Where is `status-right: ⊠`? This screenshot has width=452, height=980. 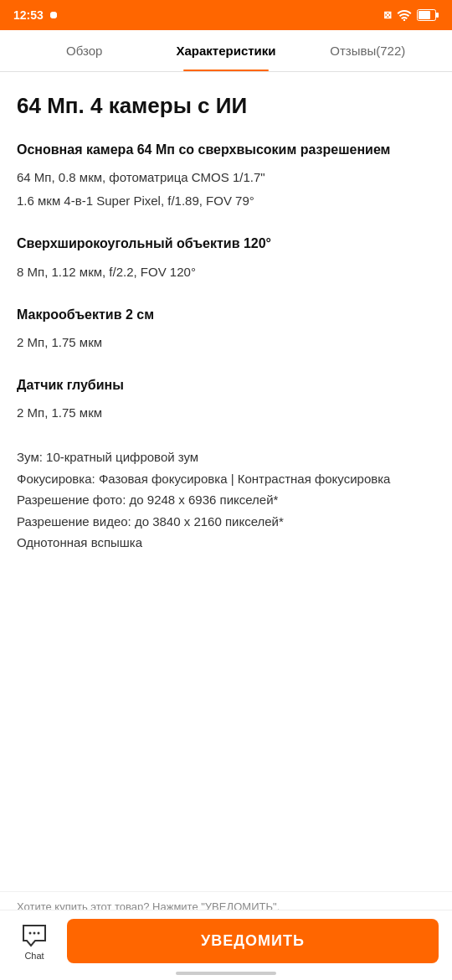 status-right: ⊠ is located at coordinates (411, 15).